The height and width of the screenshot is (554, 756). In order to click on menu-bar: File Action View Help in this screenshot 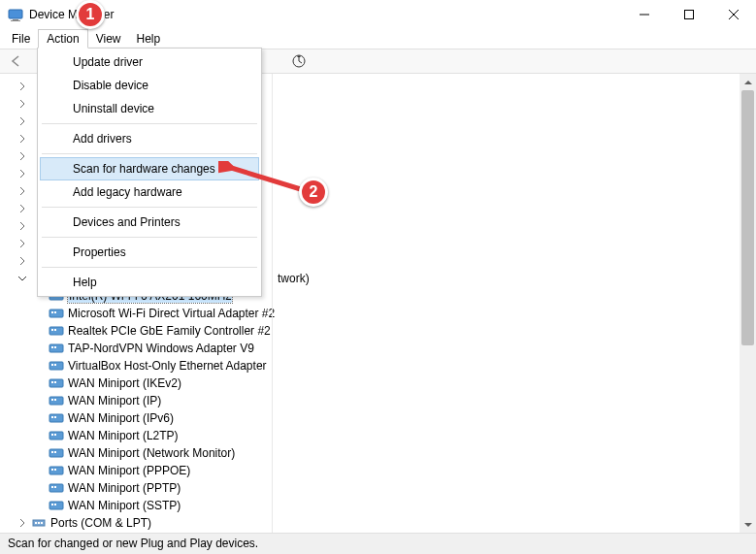, I will do `click(378, 39)`.